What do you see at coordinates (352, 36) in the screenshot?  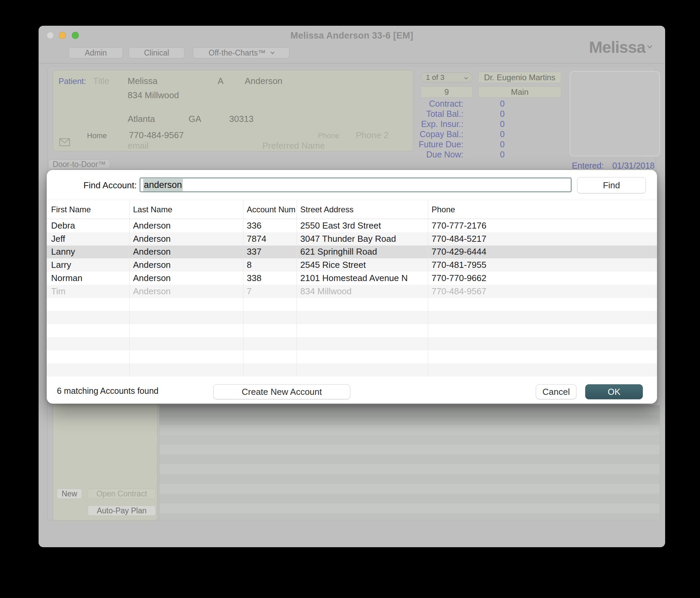 I see `window-title: Melissa Anderson 33-6 [EM]` at bounding box center [352, 36].